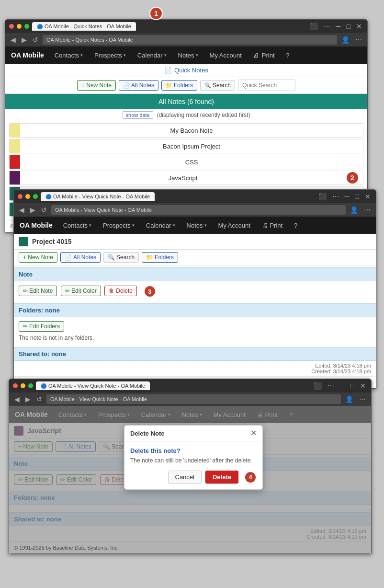 The image size is (384, 588). I want to click on restore-btn-2: □, so click(357, 196).